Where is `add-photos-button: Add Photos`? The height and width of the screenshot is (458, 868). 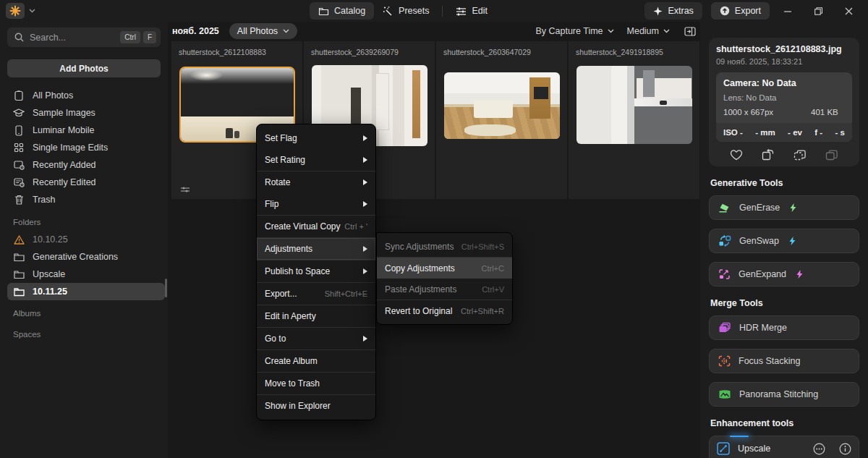
add-photos-button: Add Photos is located at coordinates (84, 68).